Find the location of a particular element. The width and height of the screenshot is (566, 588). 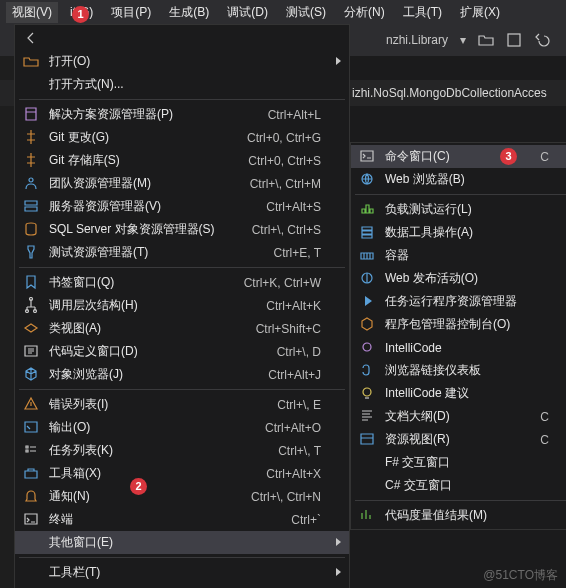

webpub-icon is located at coordinates (367, 278).